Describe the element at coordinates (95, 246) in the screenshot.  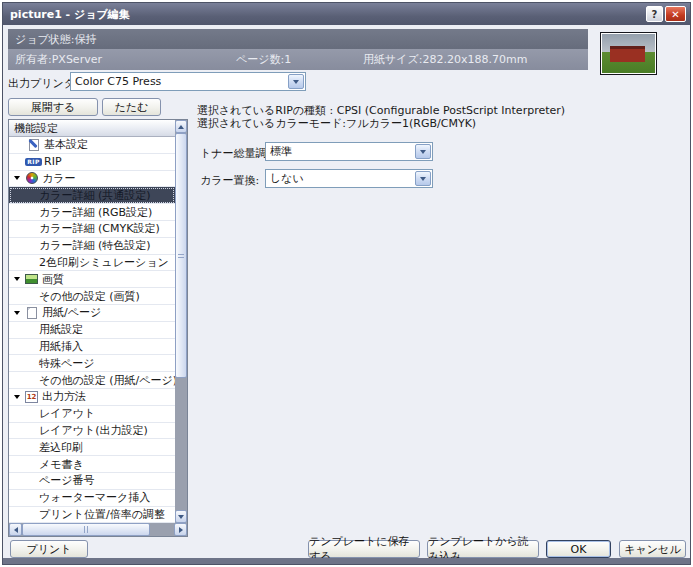
I see `sidebar-item-label: カラー詳細 (特色設定)` at that location.